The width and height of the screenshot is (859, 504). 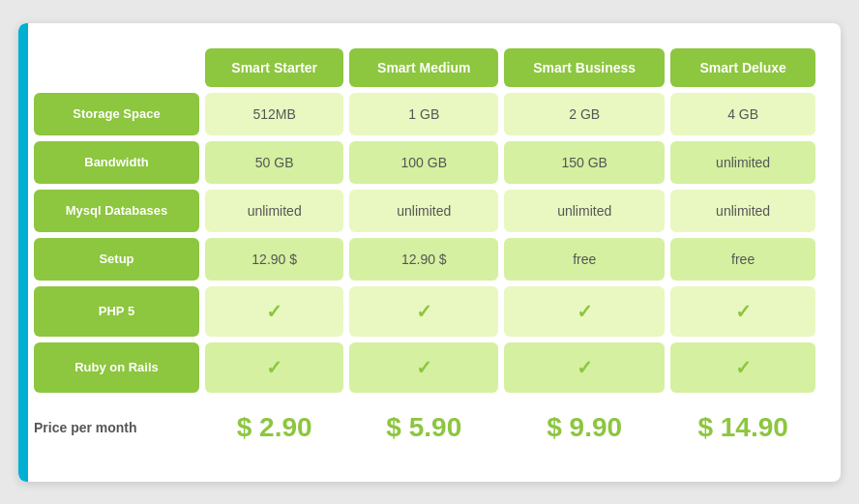 I want to click on table-row: PHP 5✓✓✓✓, so click(x=425, y=311).